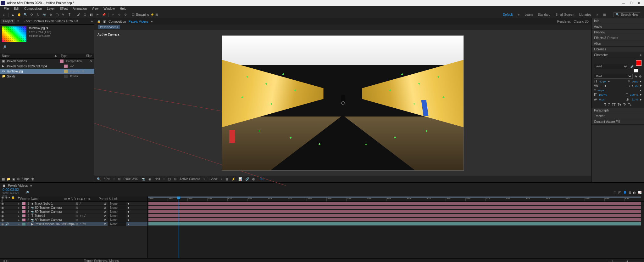 The width and height of the screenshot is (644, 262). I want to click on col-type: Type, so click(72, 56).